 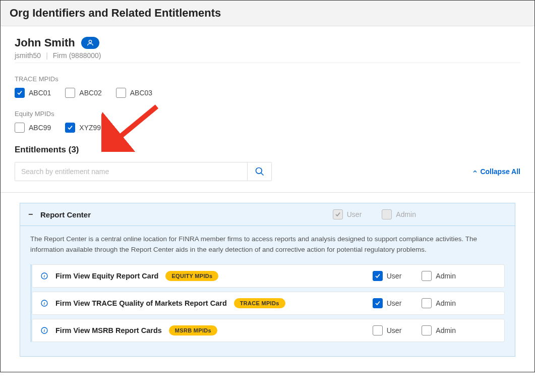 I want to click on mpid-checkbox-abc99: ABC99, so click(x=33, y=128).